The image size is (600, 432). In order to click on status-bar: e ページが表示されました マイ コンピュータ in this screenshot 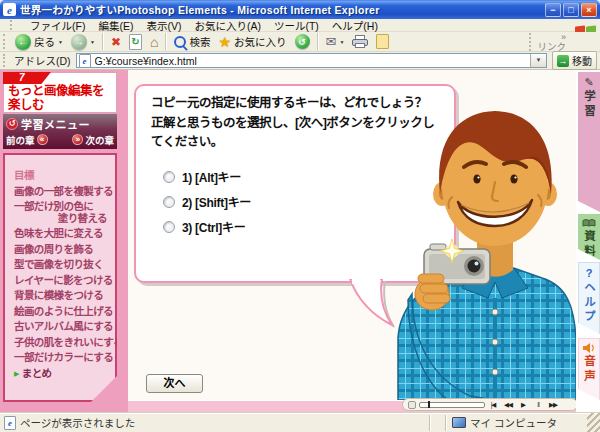, I will do `click(300, 422)`.